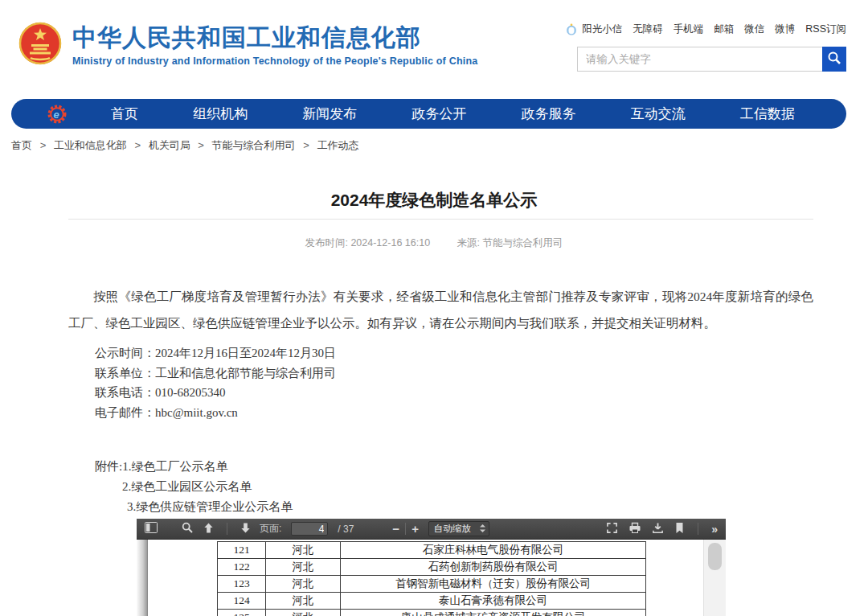  I want to click on page-up-button, so click(209, 529).